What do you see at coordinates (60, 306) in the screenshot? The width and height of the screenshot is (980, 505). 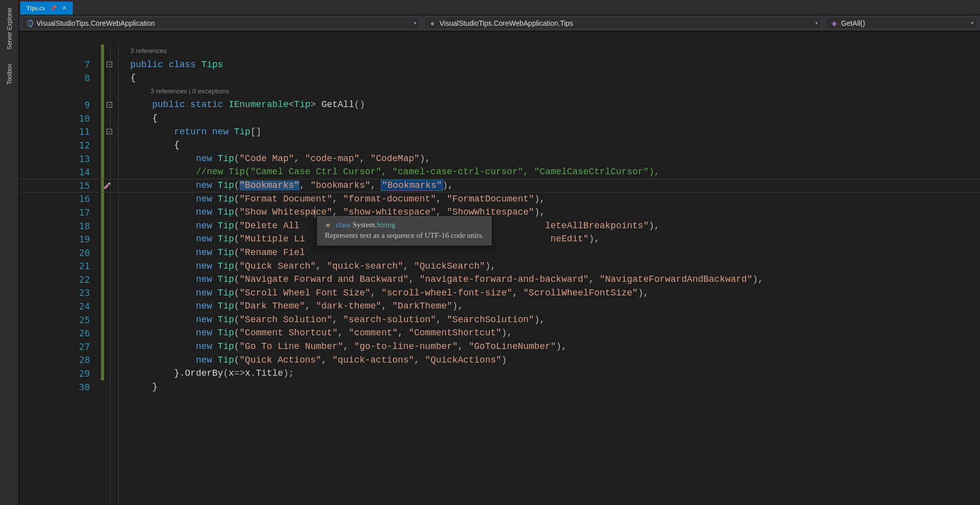 I see `line-number: 24` at bounding box center [60, 306].